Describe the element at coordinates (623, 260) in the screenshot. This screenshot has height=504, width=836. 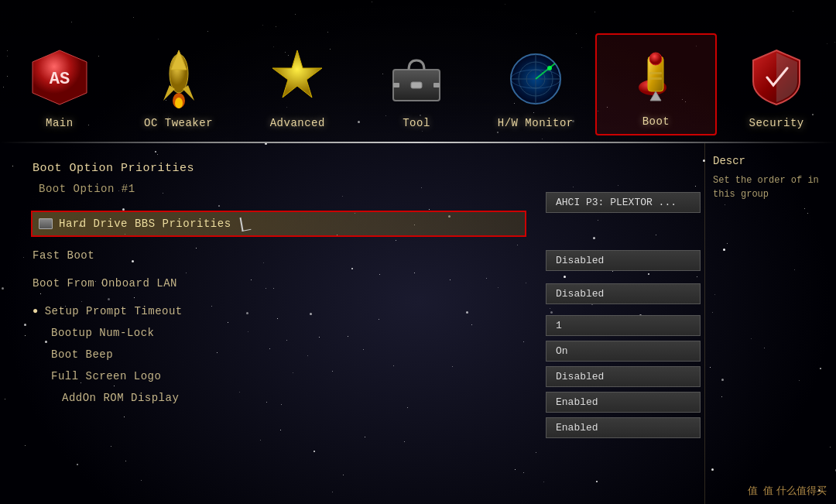
I see `value-fast-boot: Disabled` at that location.